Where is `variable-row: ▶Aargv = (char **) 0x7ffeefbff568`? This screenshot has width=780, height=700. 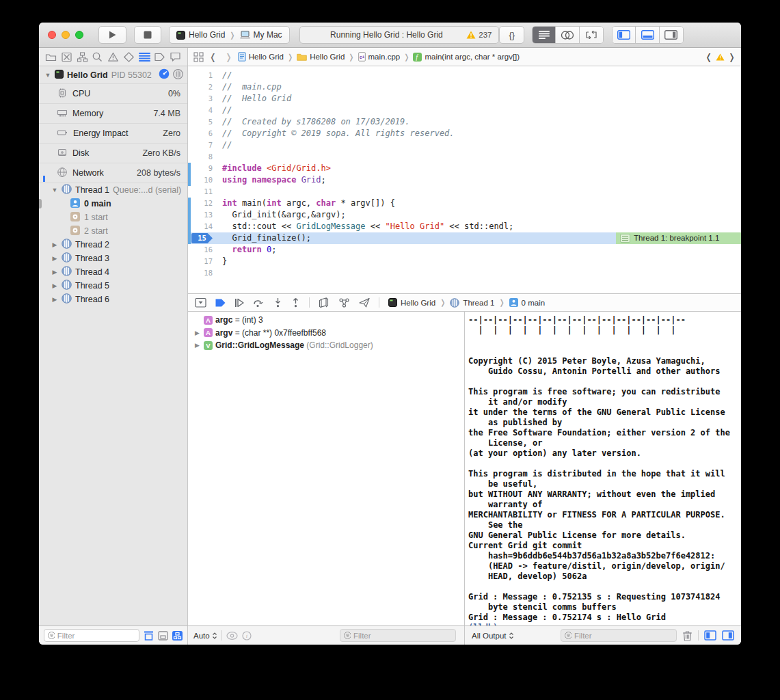
variable-row: ▶Aargv = (char **) 0x7ffeefbff568 is located at coordinates (326, 334).